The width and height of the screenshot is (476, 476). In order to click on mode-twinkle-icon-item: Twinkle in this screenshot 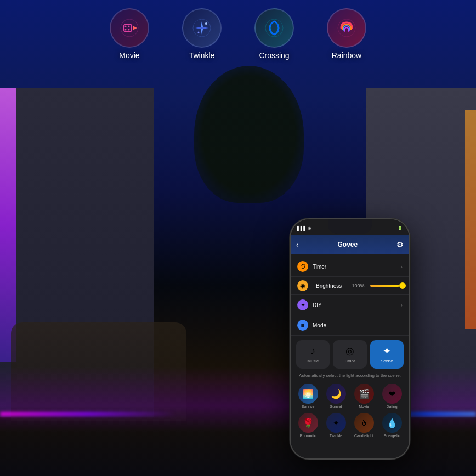, I will do `click(202, 34)`.